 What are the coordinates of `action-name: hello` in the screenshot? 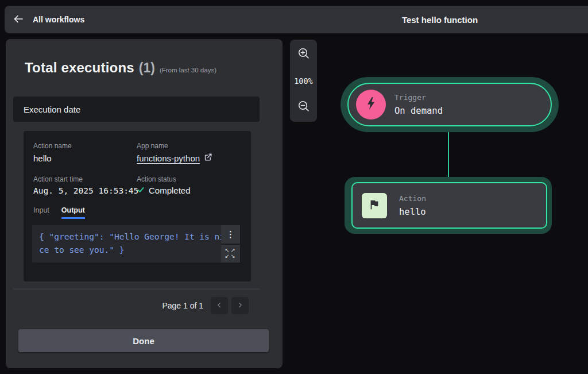 It's located at (412, 212).